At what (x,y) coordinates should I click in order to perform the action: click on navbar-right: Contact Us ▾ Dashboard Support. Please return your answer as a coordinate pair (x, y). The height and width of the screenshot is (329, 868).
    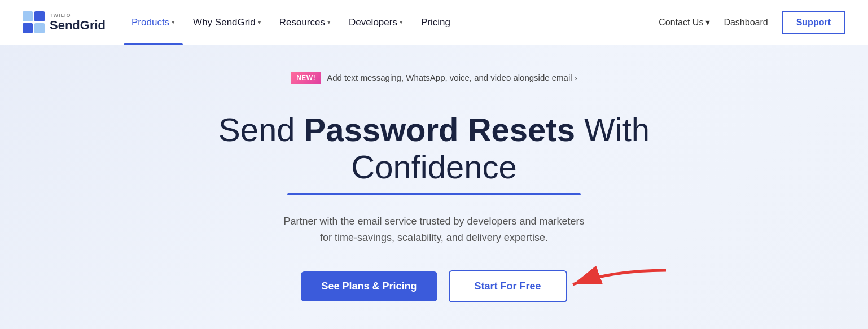
    Looking at the image, I should click on (752, 23).